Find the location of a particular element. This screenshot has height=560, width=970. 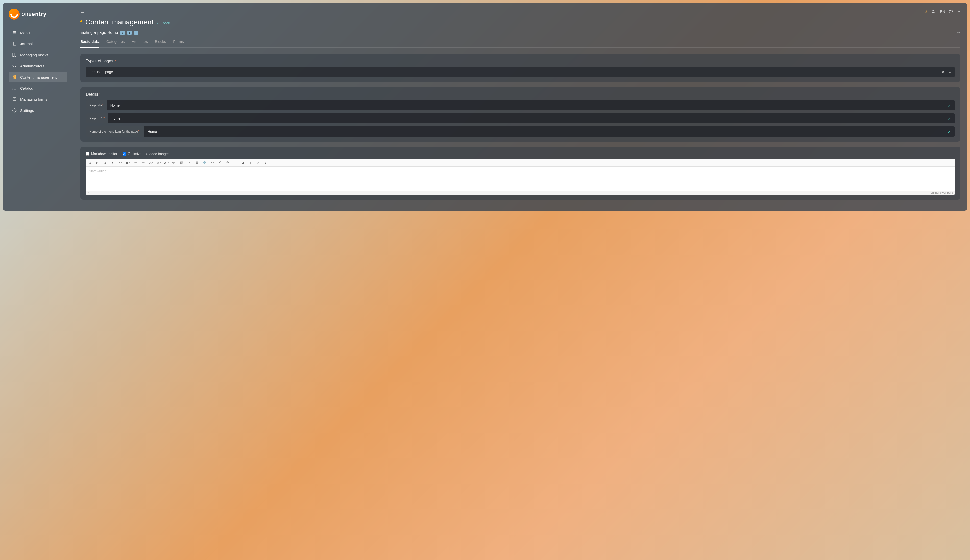

key-icon is located at coordinates (15, 66).